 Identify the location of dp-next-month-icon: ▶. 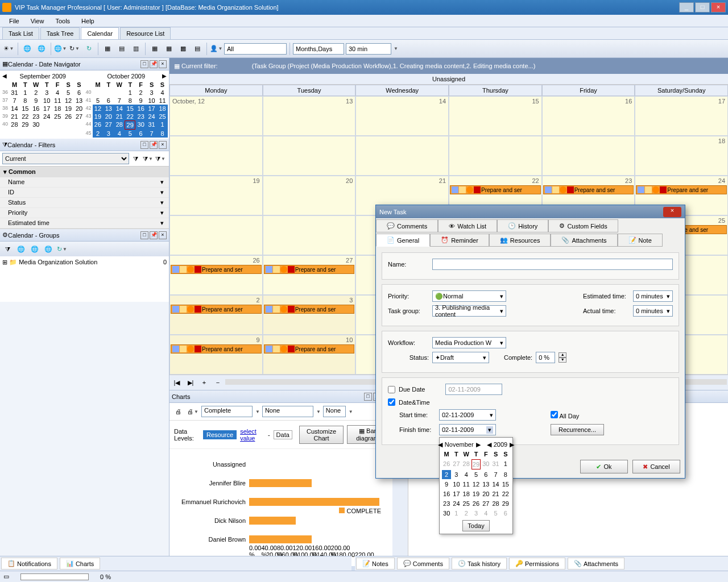
(478, 444).